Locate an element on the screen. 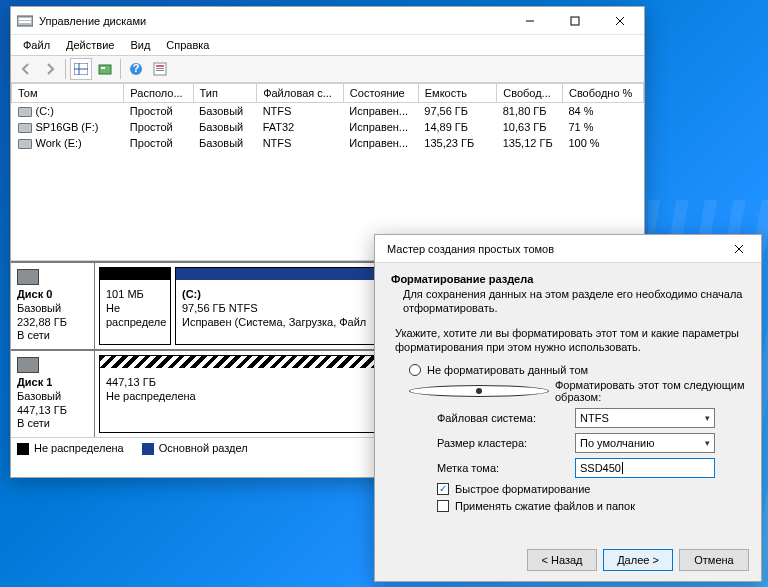  wizard-text: Укажите, хотите ли вы форматировать этот… is located at coordinates (570, 340).